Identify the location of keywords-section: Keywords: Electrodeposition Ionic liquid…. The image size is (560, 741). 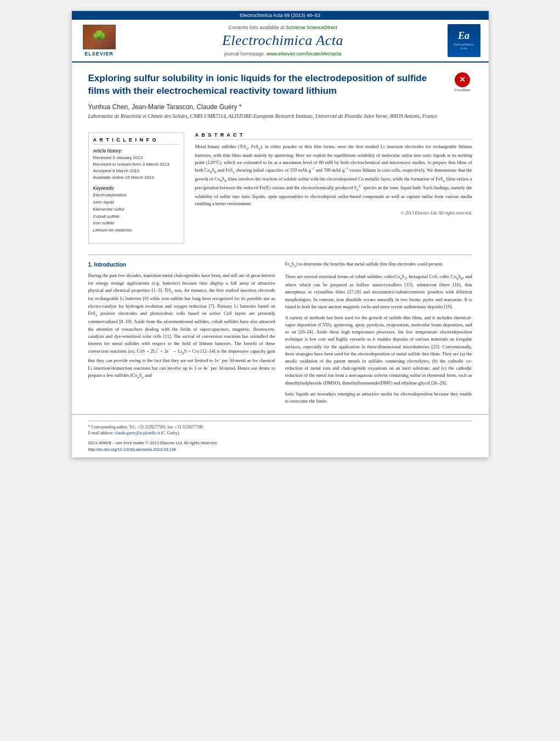
(136, 210).